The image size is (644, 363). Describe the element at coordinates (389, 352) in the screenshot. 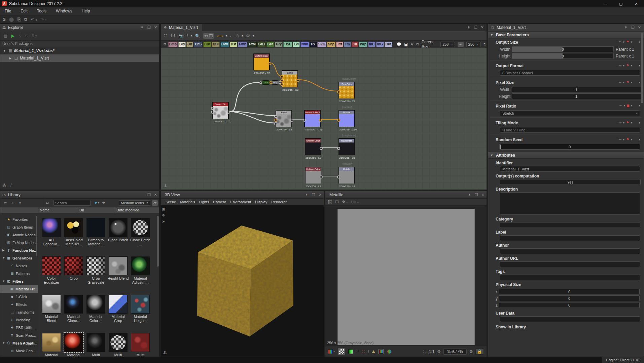

I see `color-wheel-icon` at that location.